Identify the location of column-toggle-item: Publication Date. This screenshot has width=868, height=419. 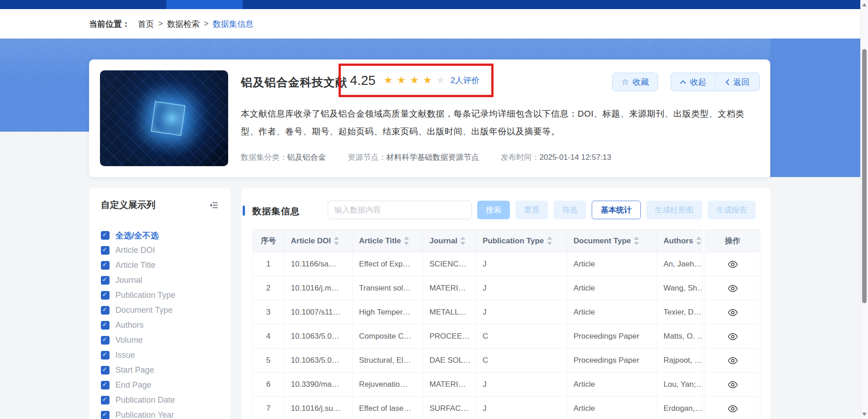
(138, 400).